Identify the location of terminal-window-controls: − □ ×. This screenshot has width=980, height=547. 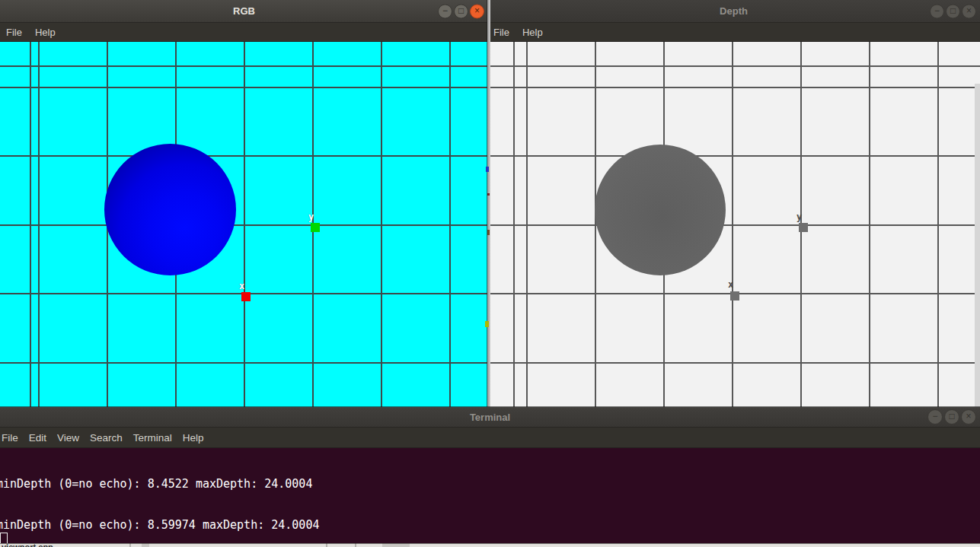
(952, 417).